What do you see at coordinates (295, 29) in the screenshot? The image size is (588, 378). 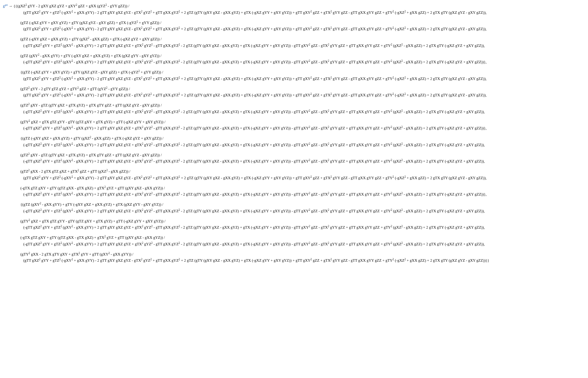 I see `row-1-2-den: (gTT gXZ2 gYY + gTZ2 (-gXY2 + gXX gYY) -…` at bounding box center [295, 29].